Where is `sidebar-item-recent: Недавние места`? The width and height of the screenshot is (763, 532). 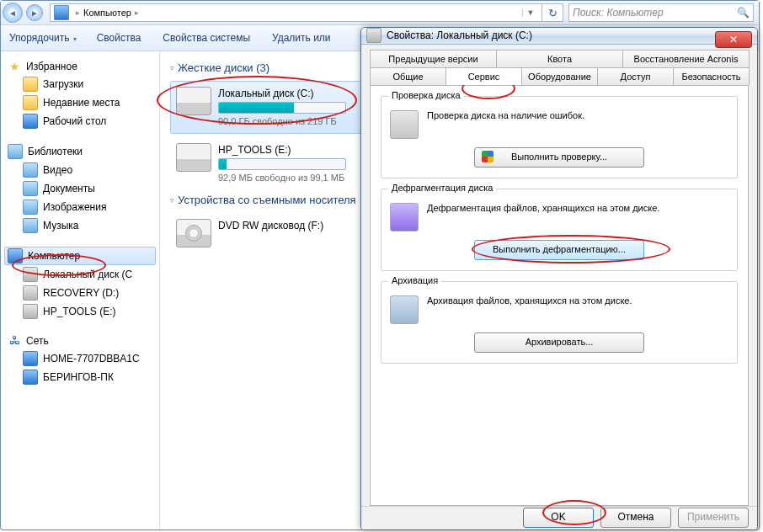
sidebar-item-recent: Недавние места is located at coordinates (80, 103).